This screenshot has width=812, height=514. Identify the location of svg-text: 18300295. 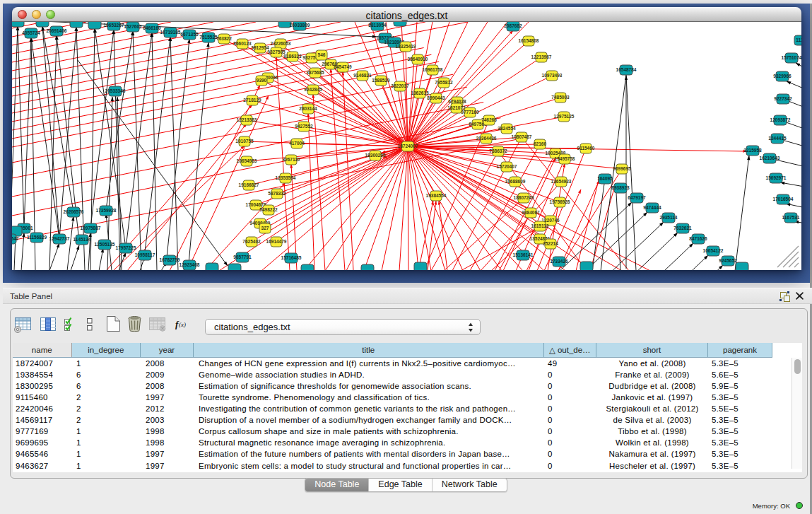
(376, 156).